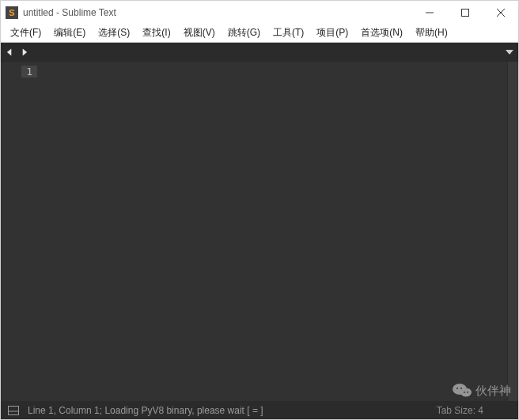  I want to click on app-icon: S, so click(12, 13).